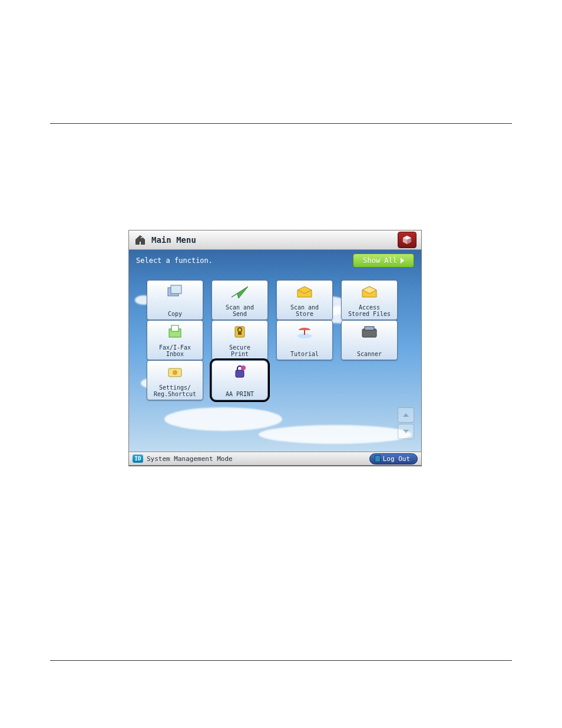  Describe the element at coordinates (175, 292) in the screenshot. I see `copy-icon` at that location.